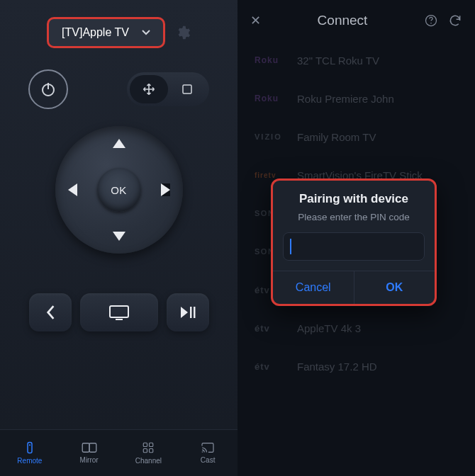 Image resolution: width=475 pixels, height=476 pixels. I want to click on grid-icon, so click(148, 448).